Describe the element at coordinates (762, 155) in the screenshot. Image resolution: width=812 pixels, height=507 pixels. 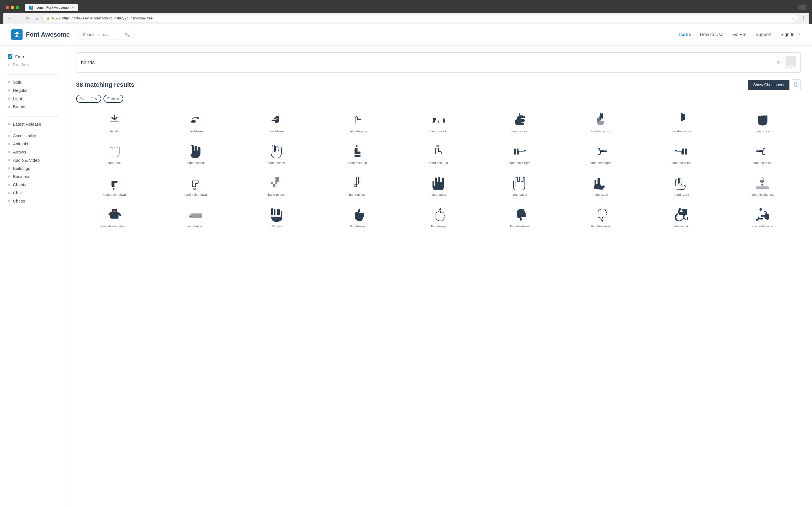
I see `icon-cell-hand-point-left-2: hand-point-left` at that location.